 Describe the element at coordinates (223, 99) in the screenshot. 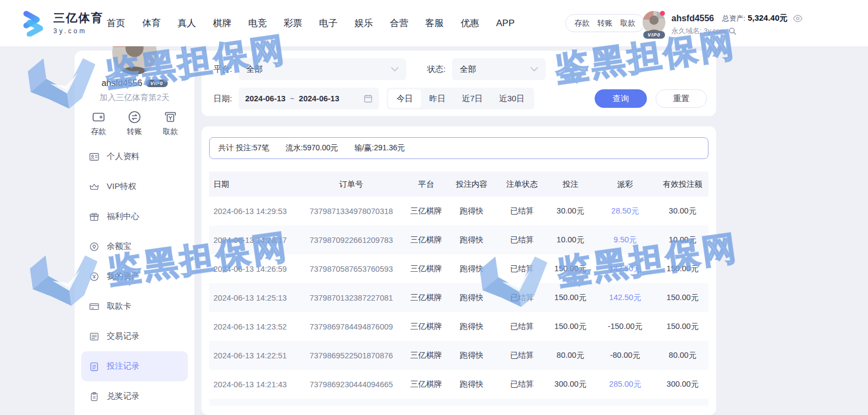

I see `date-label: 日期:` at that location.